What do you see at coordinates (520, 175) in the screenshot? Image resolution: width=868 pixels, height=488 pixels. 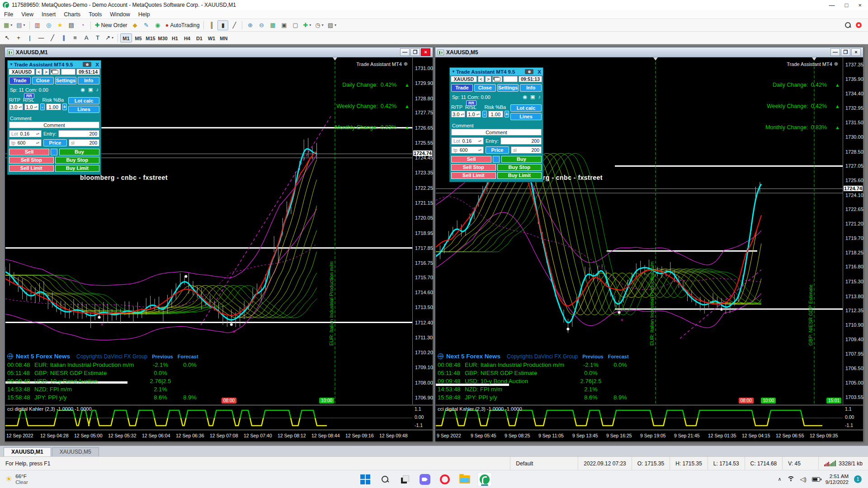 I see `buy-limit-button: Buy Limit` at bounding box center [520, 175].